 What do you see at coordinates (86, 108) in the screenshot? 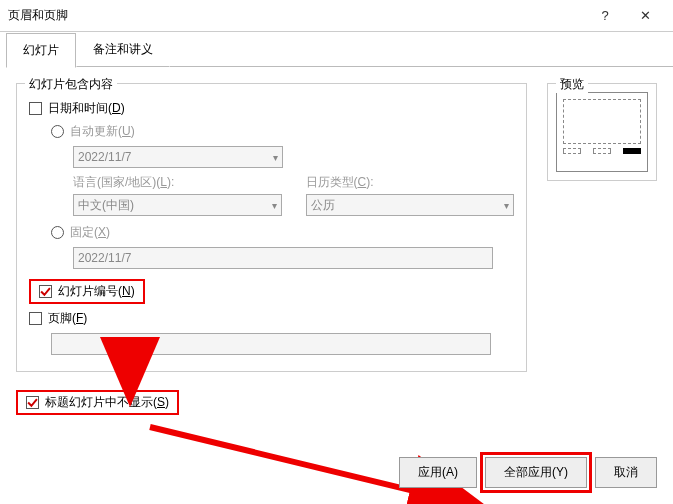
I see `label-datetime: 日期和时间(D)` at bounding box center [86, 108].